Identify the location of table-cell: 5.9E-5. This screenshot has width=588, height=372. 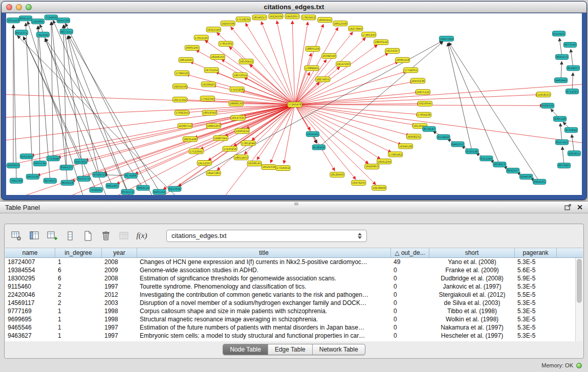
(536, 278).